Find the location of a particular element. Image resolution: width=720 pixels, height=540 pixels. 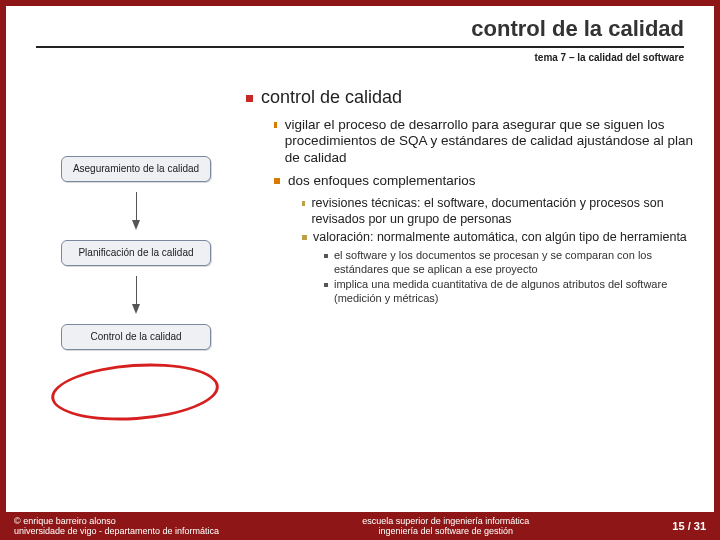

bullet-level3: valoración: normalmente automática, con … is located at coordinates (498, 238).